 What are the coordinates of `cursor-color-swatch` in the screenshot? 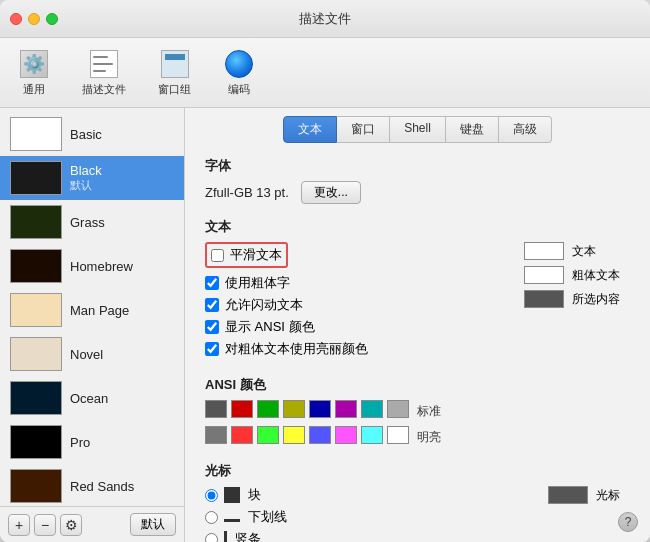 It's located at (568, 495).